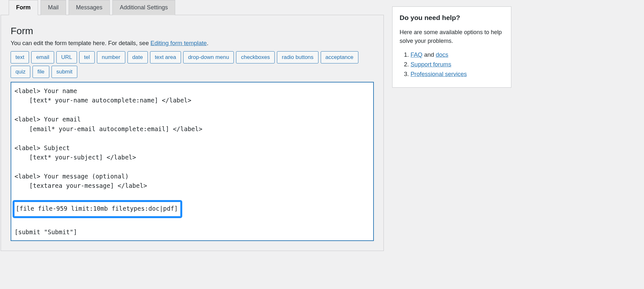  I want to click on code-line: [text* your-name autocomplete:name] </la…, so click(103, 100).